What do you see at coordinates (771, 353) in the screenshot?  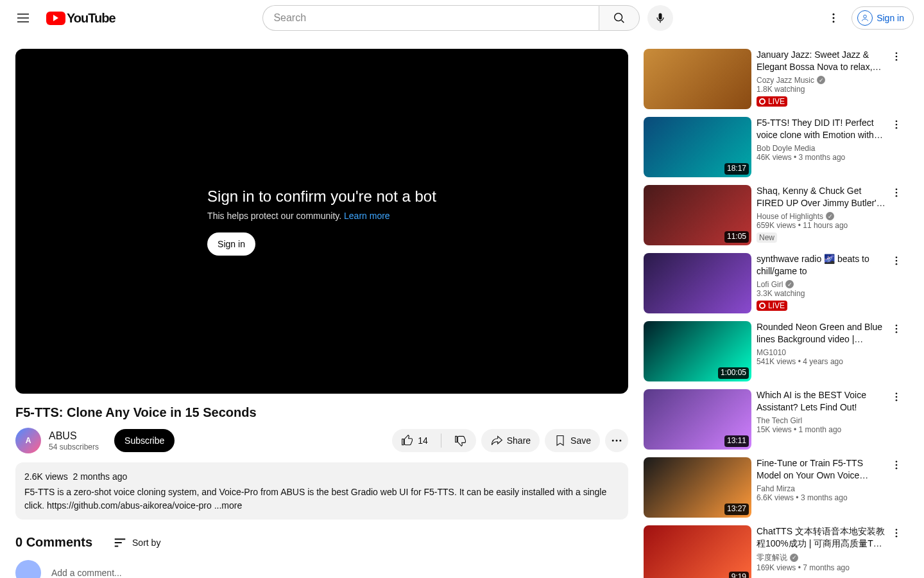 I see `recommendation-channel-name: MG1010` at bounding box center [771, 353].